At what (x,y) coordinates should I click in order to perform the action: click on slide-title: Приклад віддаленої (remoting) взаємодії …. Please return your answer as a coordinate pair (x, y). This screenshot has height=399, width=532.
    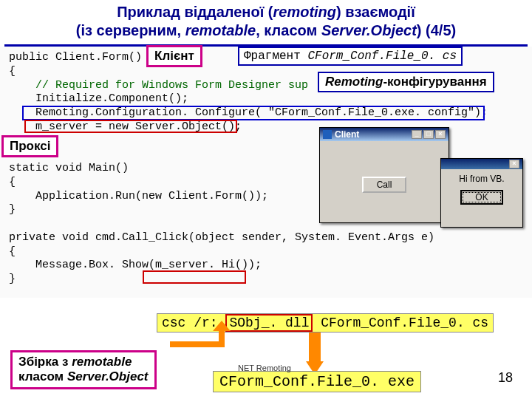
    Looking at the image, I should click on (266, 22).